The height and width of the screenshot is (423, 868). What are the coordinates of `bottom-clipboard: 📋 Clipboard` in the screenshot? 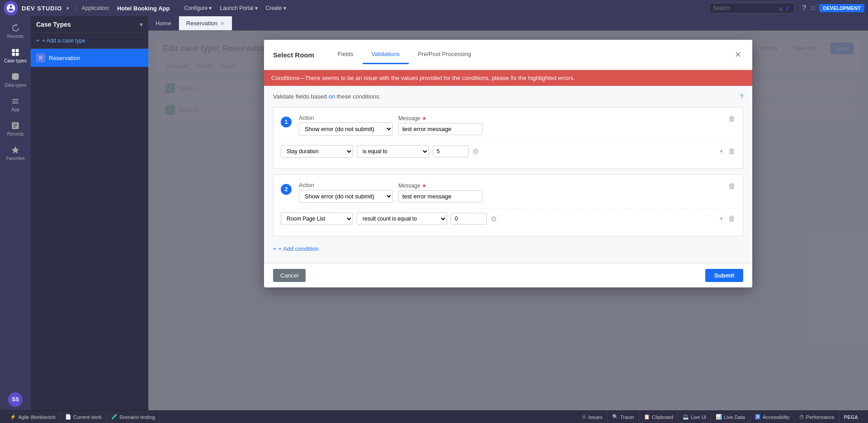 It's located at (659, 417).